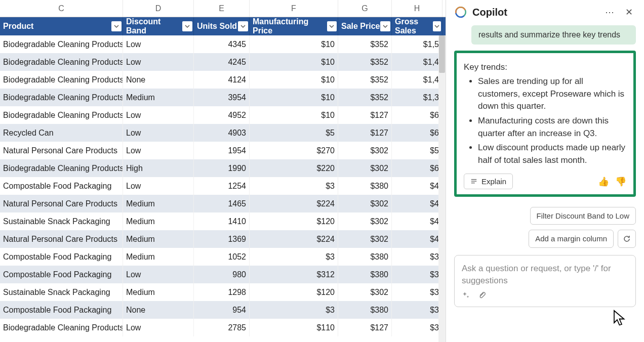 The image size is (644, 342). Describe the element at coordinates (545, 281) in the screenshot. I see `copilot-input: Ask a question or request, or type '/' f…` at that location.